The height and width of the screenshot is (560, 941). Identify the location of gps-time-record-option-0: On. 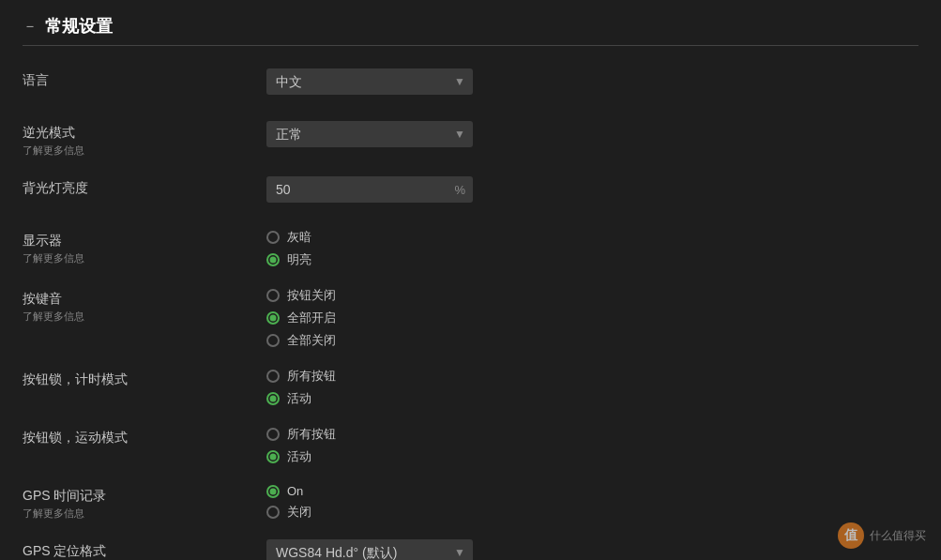
(593, 492).